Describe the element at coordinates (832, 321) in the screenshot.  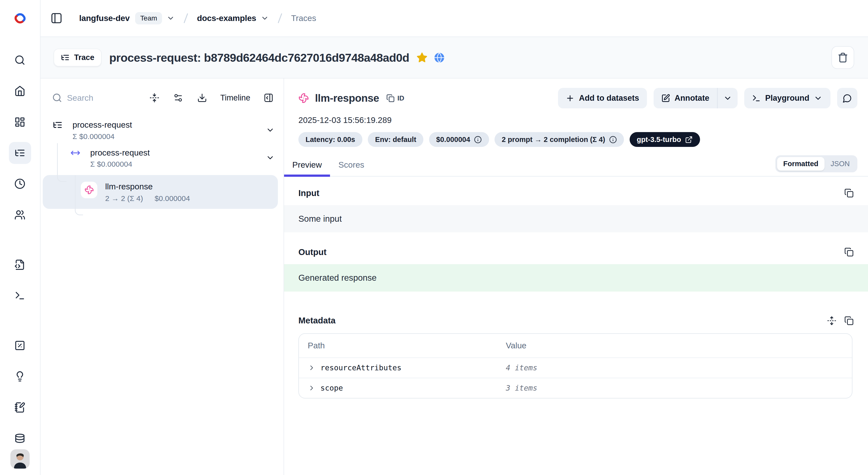
I see `expand-metadata-button` at that location.